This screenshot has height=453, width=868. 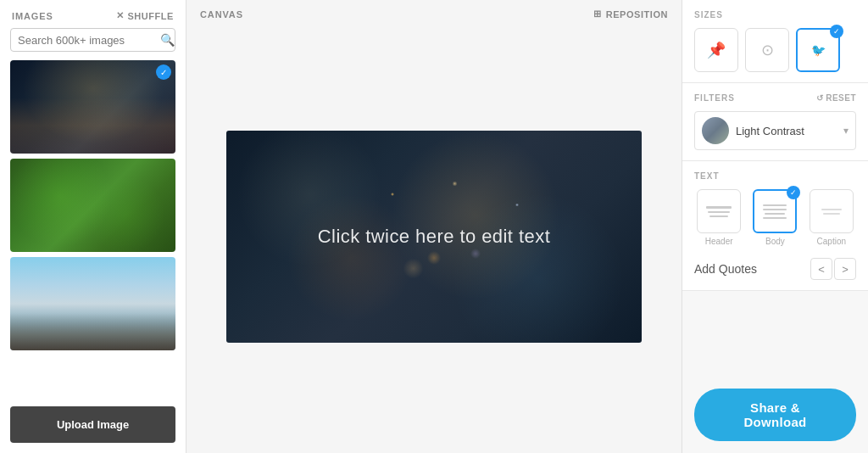 I want to click on circle-icon: ⊙, so click(x=768, y=50).